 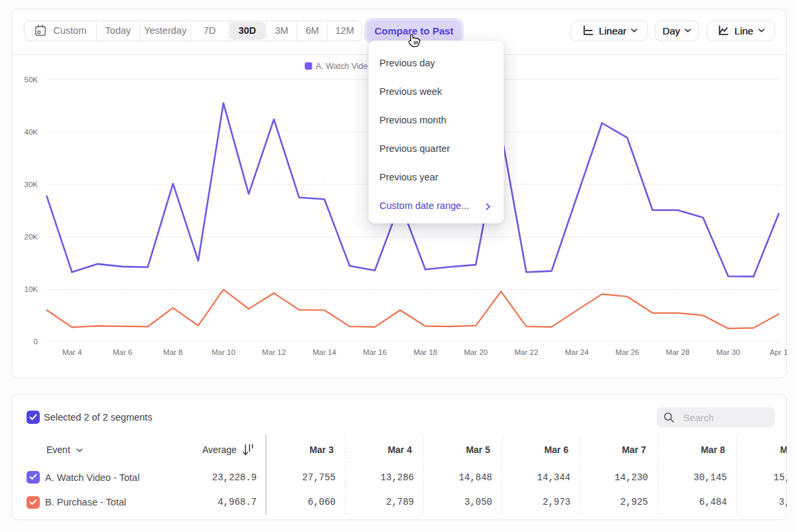 What do you see at coordinates (779, 352) in the screenshot?
I see `svg-text: Apr 1` at bounding box center [779, 352].